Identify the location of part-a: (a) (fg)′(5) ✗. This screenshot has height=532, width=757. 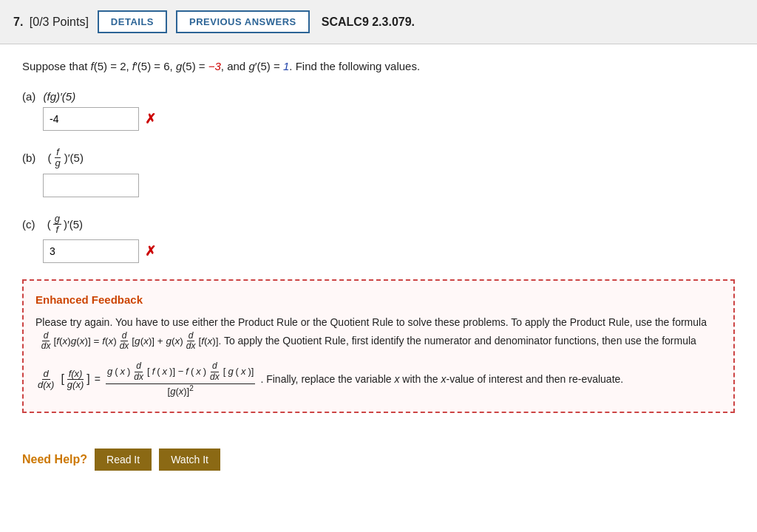
(378, 111).